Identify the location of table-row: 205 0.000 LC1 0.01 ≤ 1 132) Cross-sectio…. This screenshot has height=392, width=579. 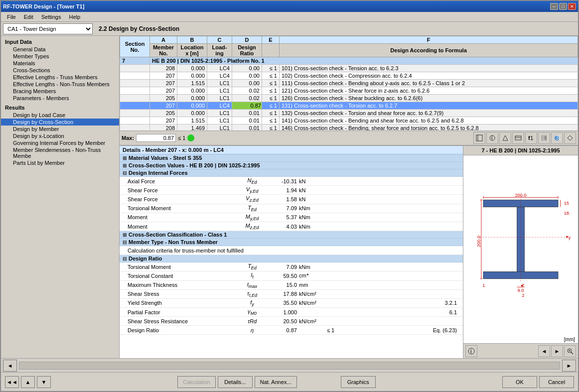
(349, 114).